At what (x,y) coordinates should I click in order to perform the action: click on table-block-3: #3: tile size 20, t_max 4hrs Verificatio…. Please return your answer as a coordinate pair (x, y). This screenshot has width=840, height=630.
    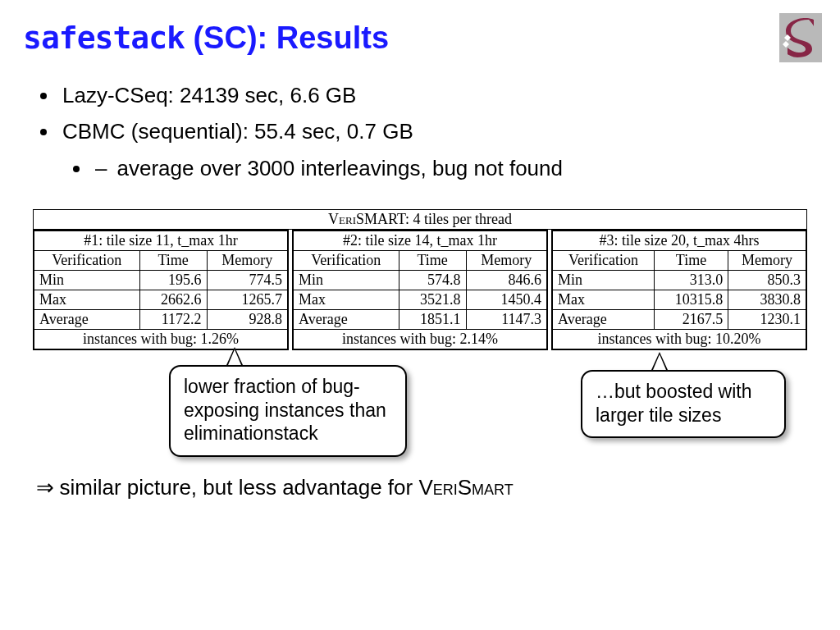
    Looking at the image, I should click on (679, 290).